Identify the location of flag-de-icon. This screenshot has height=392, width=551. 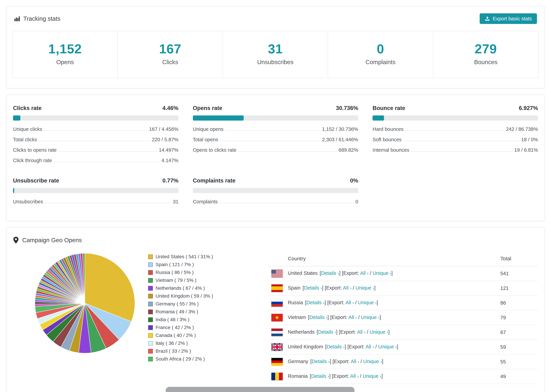
(277, 362).